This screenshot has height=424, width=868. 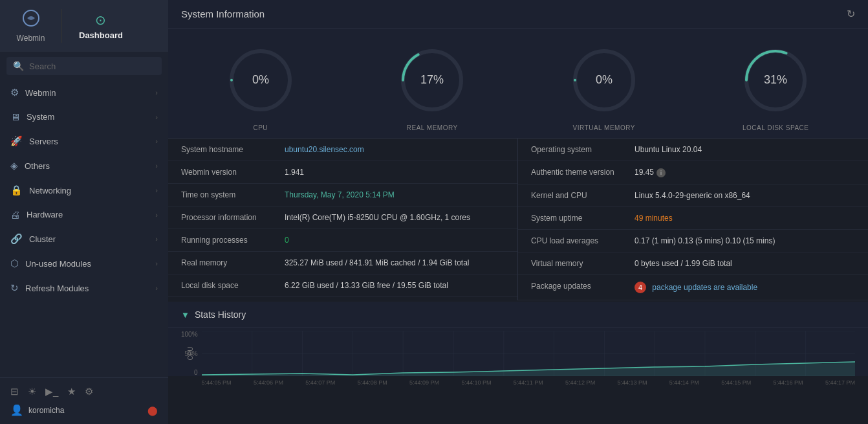 I want to click on nav-icon-hardware: 🖨, so click(x=16, y=215).